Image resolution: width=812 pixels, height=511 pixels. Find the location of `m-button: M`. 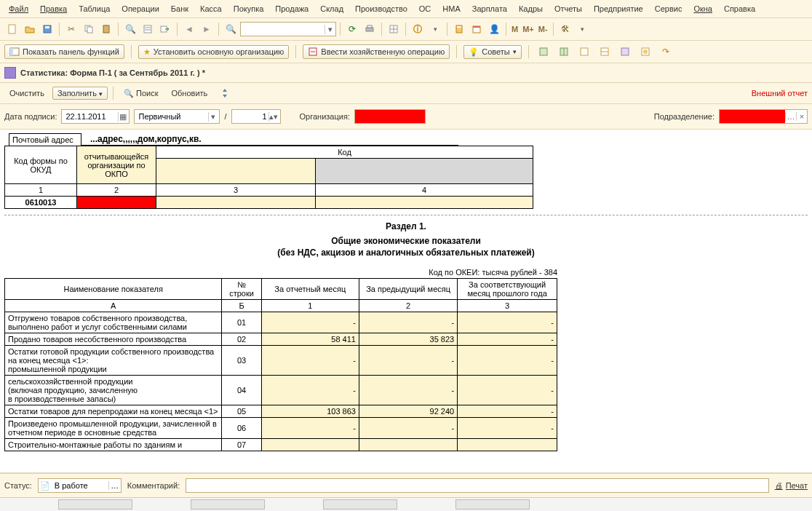

m-button: M is located at coordinates (515, 29).